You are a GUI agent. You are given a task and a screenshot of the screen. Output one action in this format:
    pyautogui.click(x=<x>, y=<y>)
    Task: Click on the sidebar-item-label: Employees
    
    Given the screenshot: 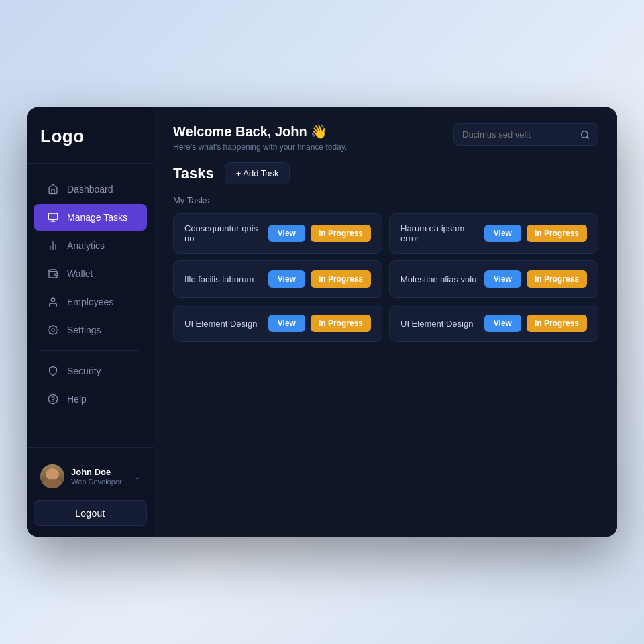 What is the action you would take?
    pyautogui.click(x=90, y=302)
    